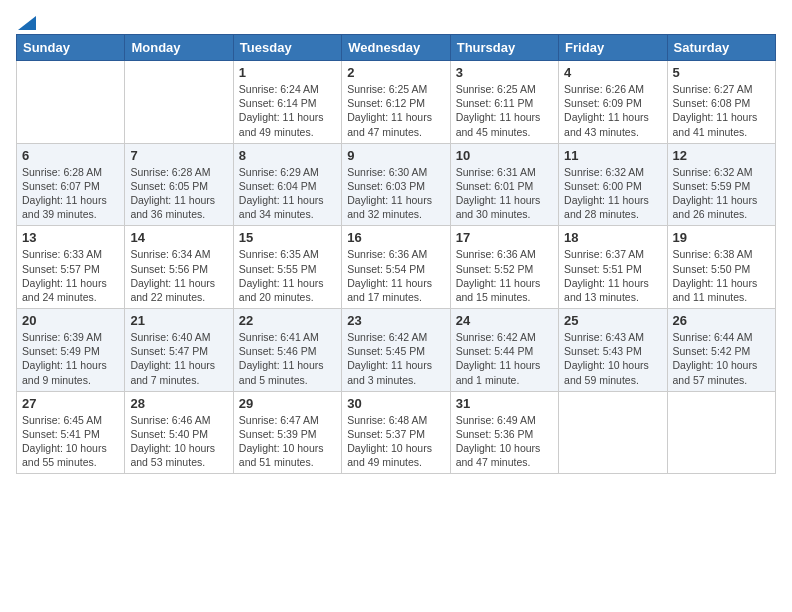  I want to click on header, so click(396, 21).